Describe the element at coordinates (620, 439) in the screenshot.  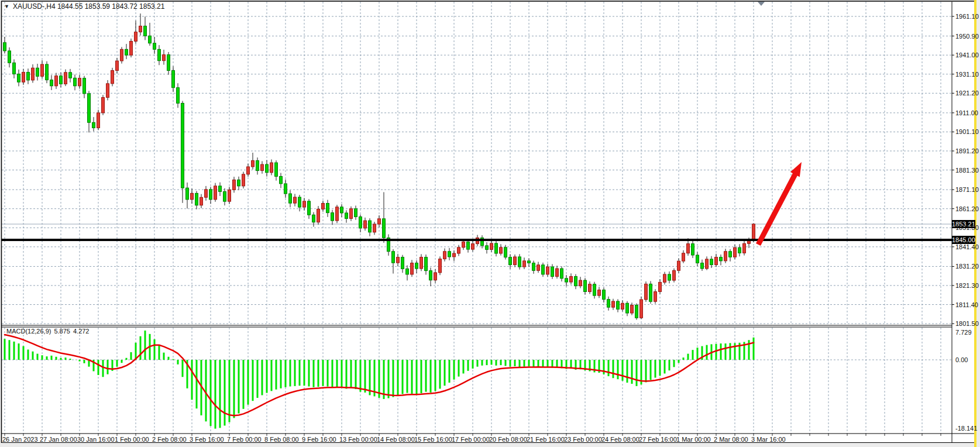
I see `time-axis-label: 24 Feb 08:00` at that location.